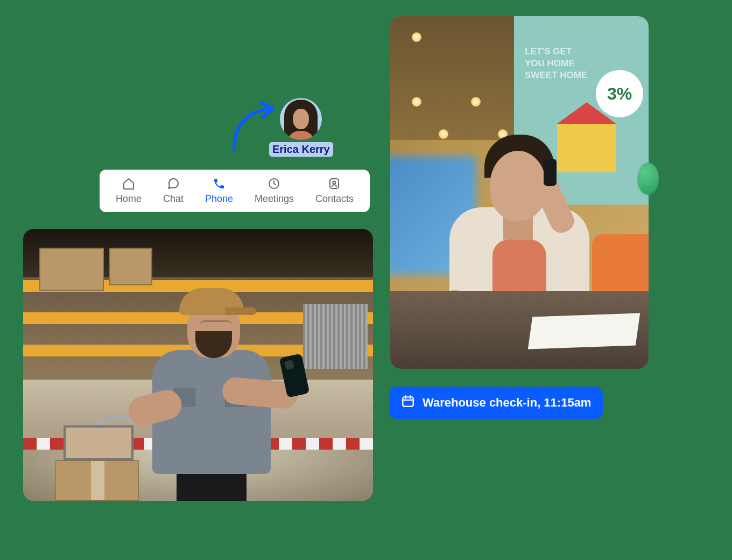 Image resolution: width=732 pixels, height=560 pixels. Describe the element at coordinates (335, 191) in the screenshot. I see `nav-contacts: Contacts` at that location.